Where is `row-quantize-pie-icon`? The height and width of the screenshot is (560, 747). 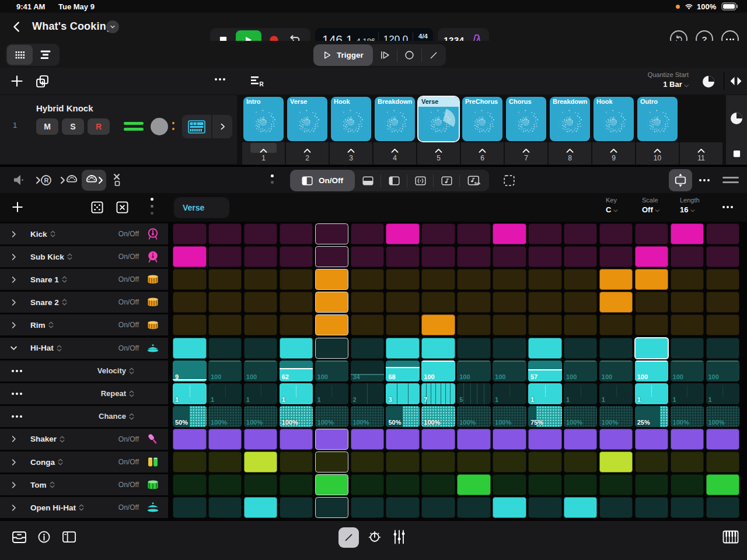
row-quantize-pie-icon is located at coordinates (736, 118).